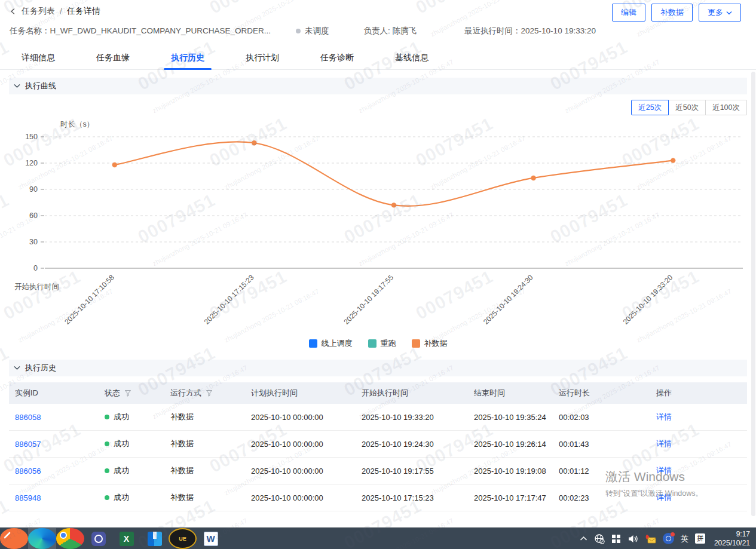  Describe the element at coordinates (262, 59) in the screenshot. I see `tab-plan: 执行计划` at that location.